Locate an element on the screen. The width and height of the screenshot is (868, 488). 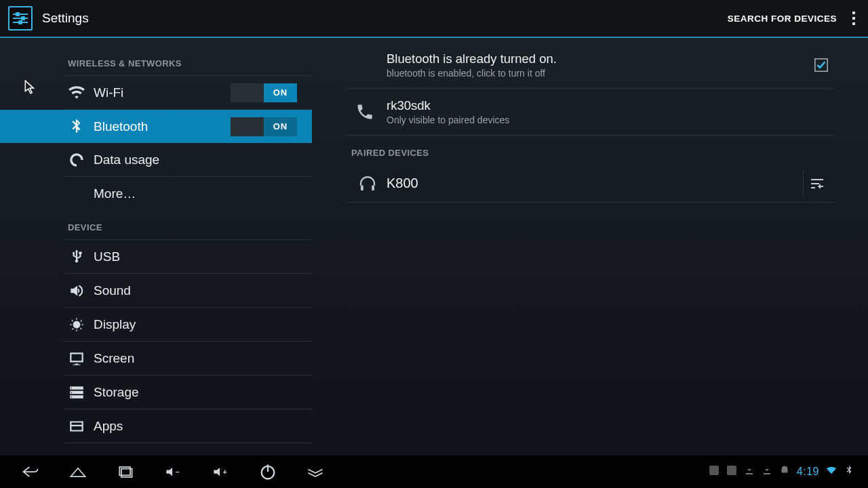
bluetooth-icon is located at coordinates (77, 127).